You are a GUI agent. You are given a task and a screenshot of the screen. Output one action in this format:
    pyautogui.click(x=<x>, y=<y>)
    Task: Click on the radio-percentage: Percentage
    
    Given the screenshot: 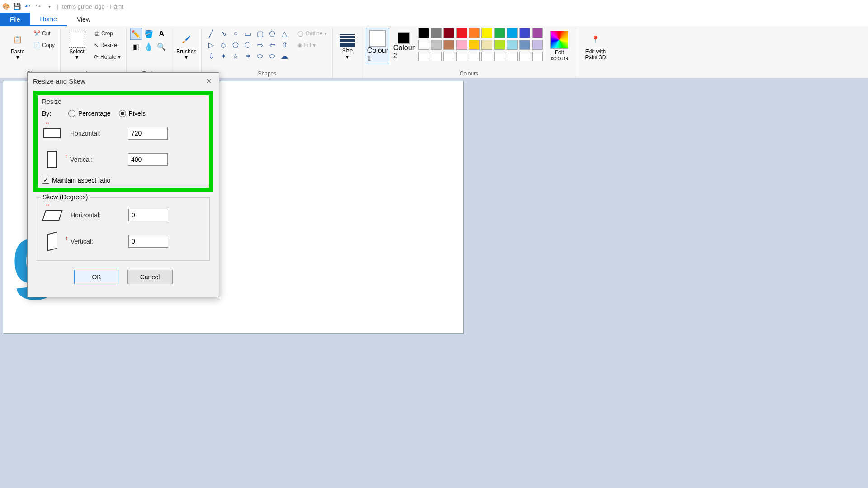 What is the action you would take?
    pyautogui.click(x=90, y=113)
    